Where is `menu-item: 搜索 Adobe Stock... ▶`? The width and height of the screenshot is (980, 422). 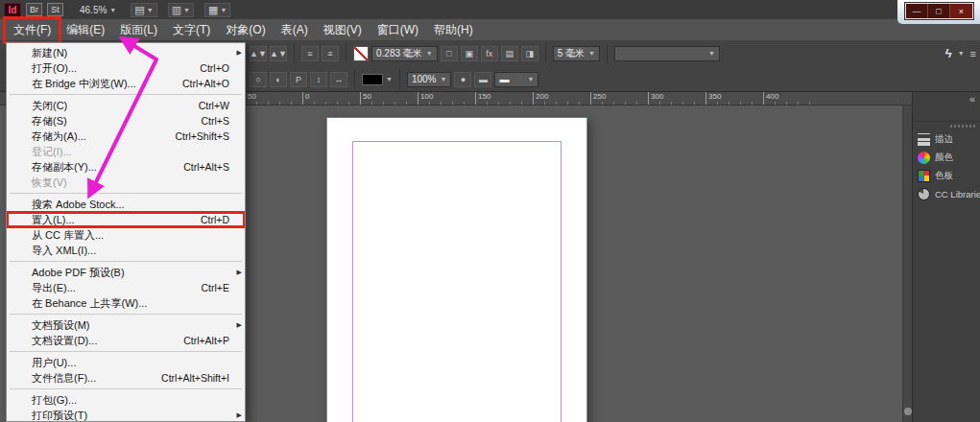 menu-item: 搜索 Adobe Stock... ▶ is located at coordinates (126, 204).